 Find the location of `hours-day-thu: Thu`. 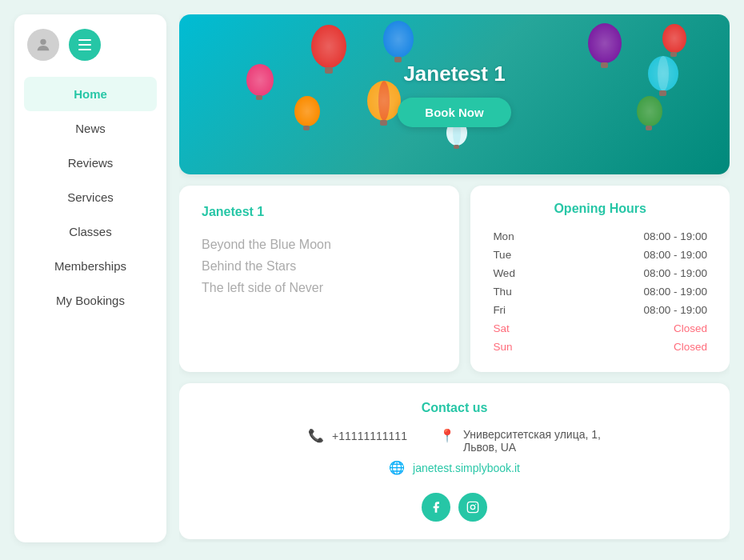

hours-day-thu: Thu is located at coordinates (502, 291).